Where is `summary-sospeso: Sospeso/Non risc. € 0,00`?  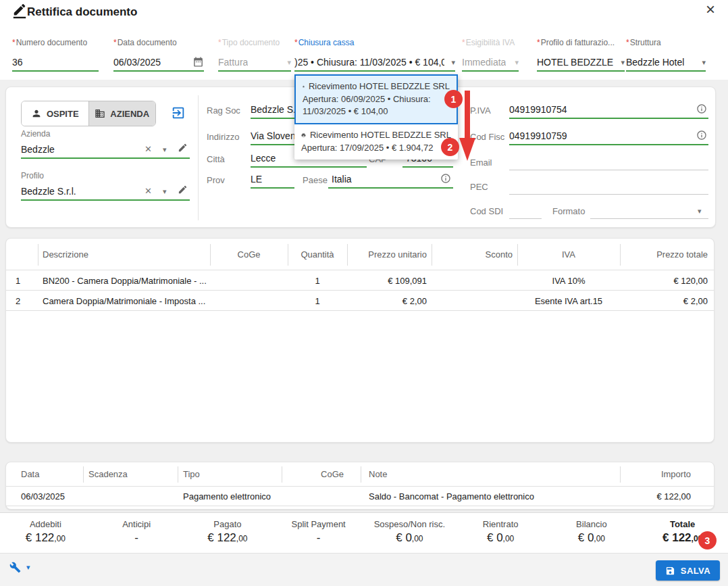 summary-sospeso: Sospeso/Non risc. € 0,00 is located at coordinates (409, 533).